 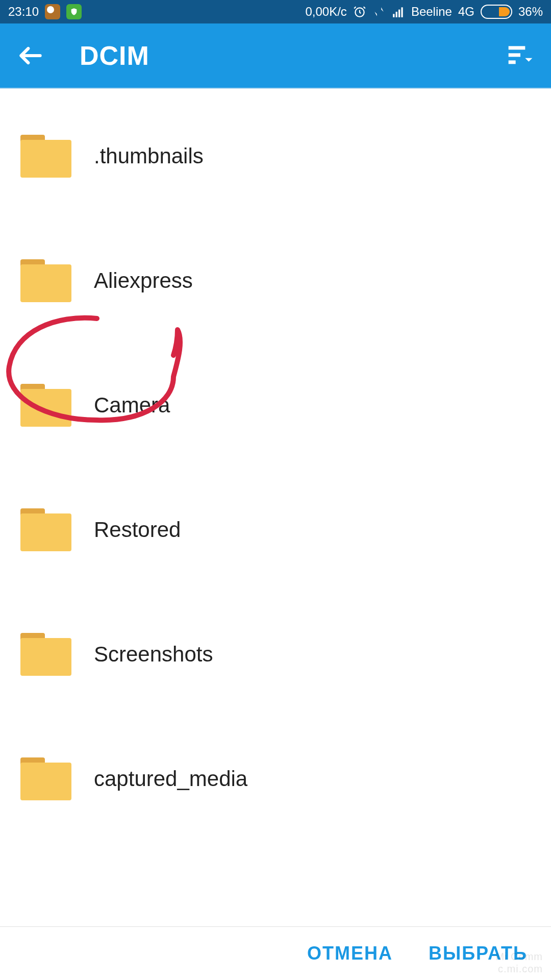 I want to click on watermark: Mi Comm c.mi.com, so click(x=519, y=963).